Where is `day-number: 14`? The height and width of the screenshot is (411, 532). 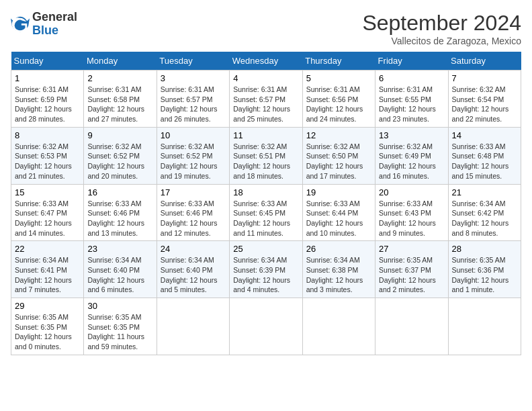
day-number: 14 is located at coordinates (485, 136).